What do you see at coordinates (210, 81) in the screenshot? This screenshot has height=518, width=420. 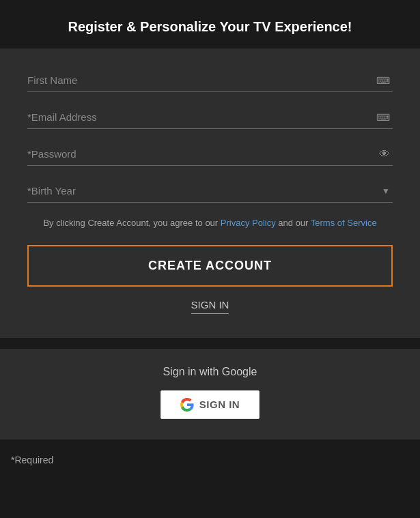 I see `first-name-input` at bounding box center [210, 81].